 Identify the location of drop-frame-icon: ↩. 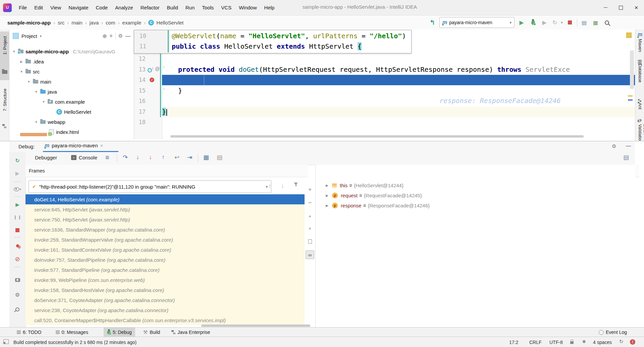
(177, 157).